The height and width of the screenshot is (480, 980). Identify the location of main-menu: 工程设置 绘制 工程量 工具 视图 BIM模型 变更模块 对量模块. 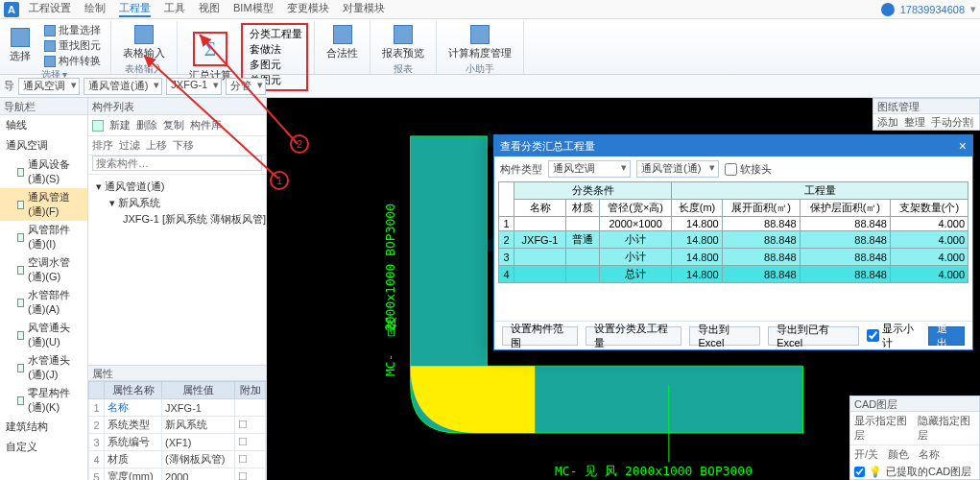
(207, 10).